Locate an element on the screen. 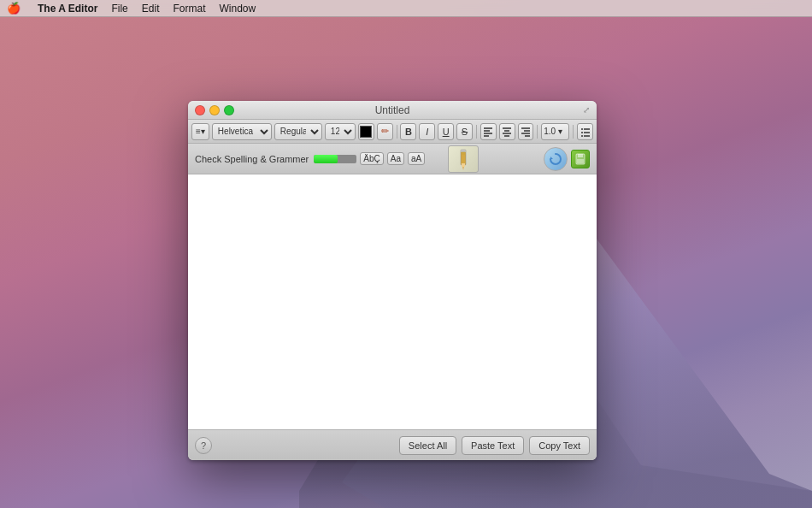  menu-window: Window is located at coordinates (238, 9).